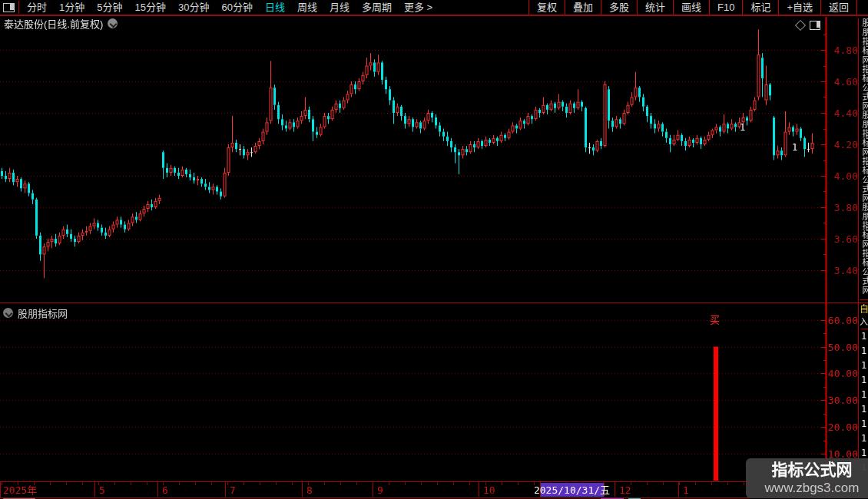 The image size is (868, 499). Describe the element at coordinates (237, 8) in the screenshot. I see `period-tab-5: 60分钟` at that location.